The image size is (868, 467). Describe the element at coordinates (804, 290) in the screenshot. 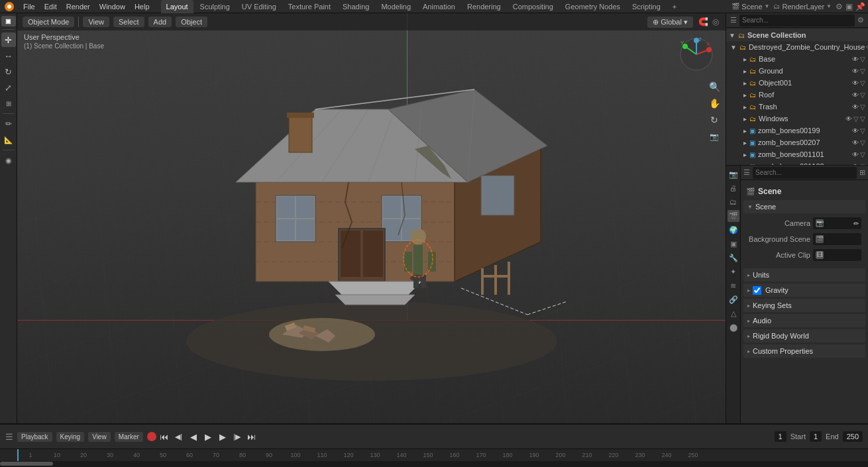

I see `gravity-section-header: ▸ Gravity` at that location.